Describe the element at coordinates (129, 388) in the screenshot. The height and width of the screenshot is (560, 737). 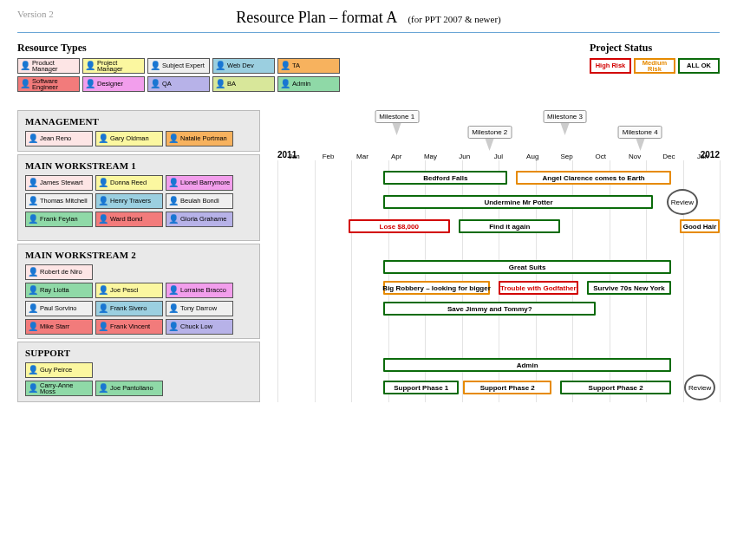
I see `resource-chip: 👤Joe Pantoliano` at that location.